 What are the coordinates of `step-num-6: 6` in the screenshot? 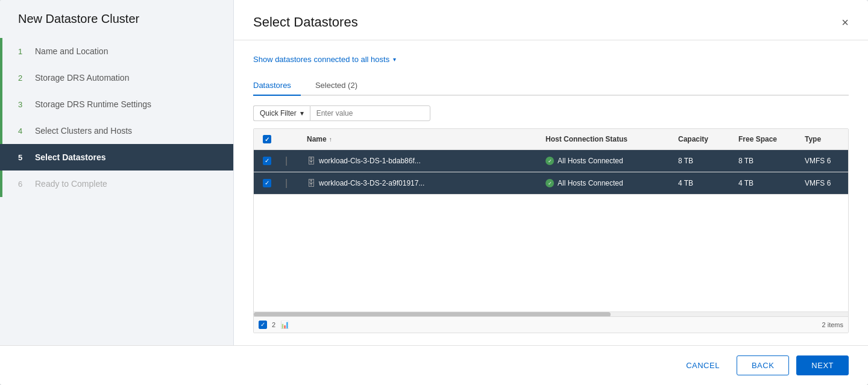 It's located at (23, 184).